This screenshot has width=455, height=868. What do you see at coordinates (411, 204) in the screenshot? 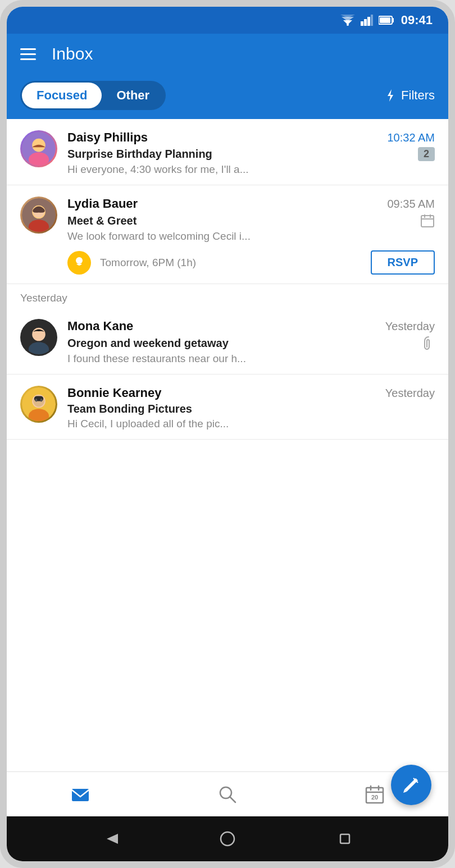
I see `time-lydia: 09:35 AM` at bounding box center [411, 204].